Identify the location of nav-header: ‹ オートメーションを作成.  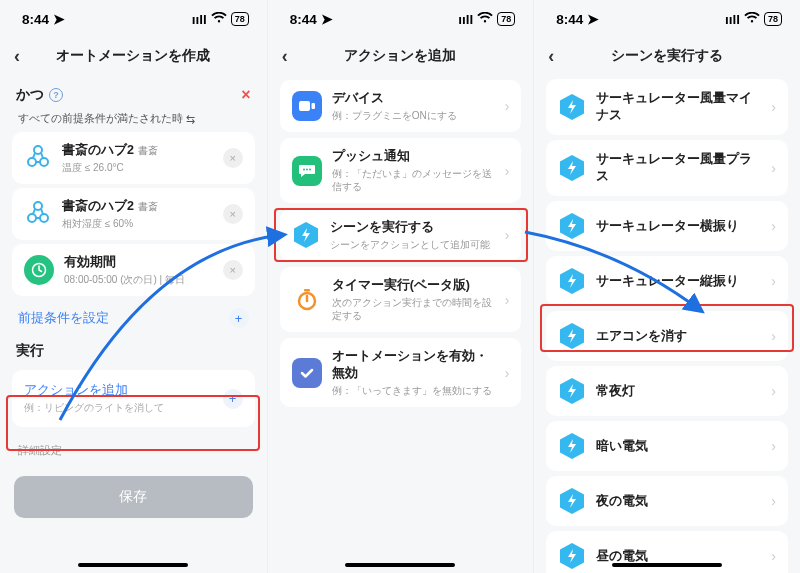
(134, 56).